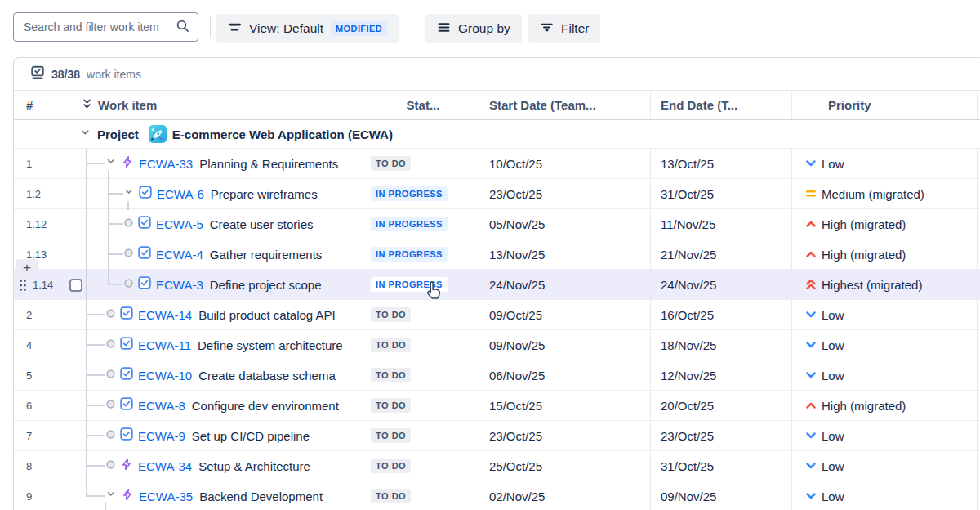  What do you see at coordinates (261, 224) in the screenshot?
I see `work-item-summary: Create user stories` at bounding box center [261, 224].